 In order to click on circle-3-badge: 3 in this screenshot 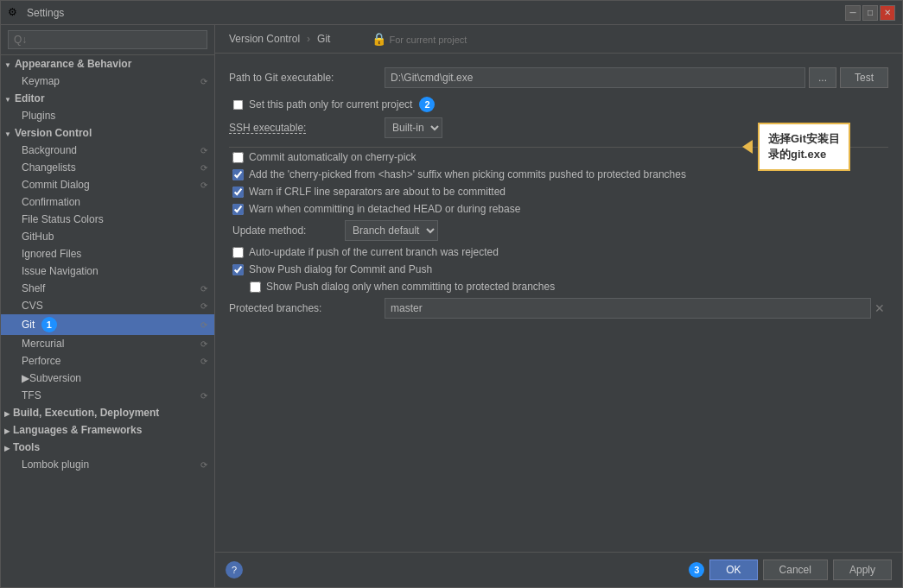, I will do `click(696, 570)`.